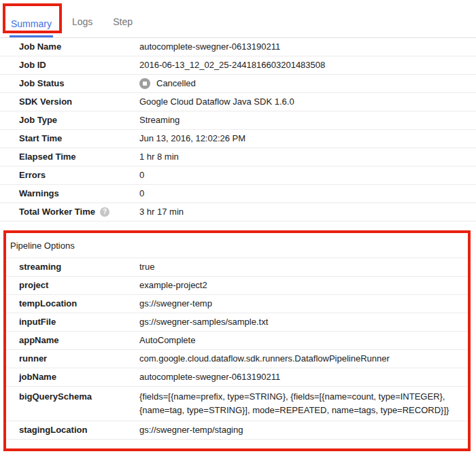 This screenshot has width=476, height=458. Describe the element at coordinates (303, 340) in the screenshot. I see `row-value: AutoComplete` at that location.